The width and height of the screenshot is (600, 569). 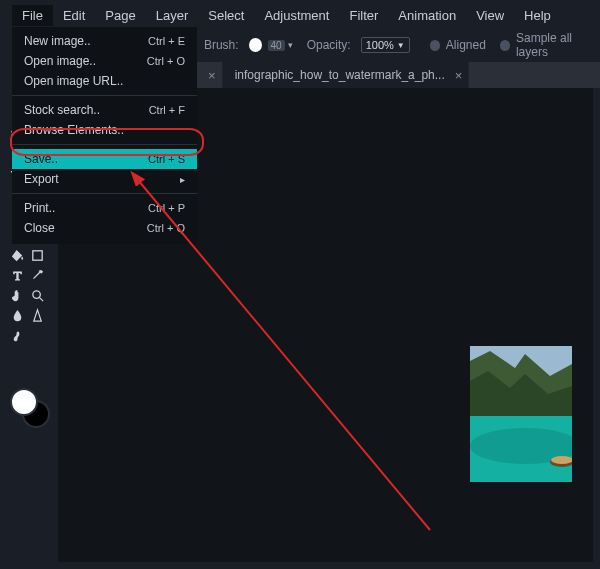 I want to click on brush-size-value: 40, so click(x=276, y=46).